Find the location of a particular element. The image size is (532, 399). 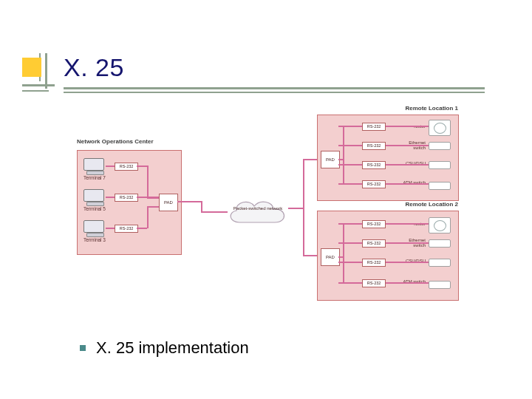

noc-title: Network Operations Center is located at coordinates (129, 142).